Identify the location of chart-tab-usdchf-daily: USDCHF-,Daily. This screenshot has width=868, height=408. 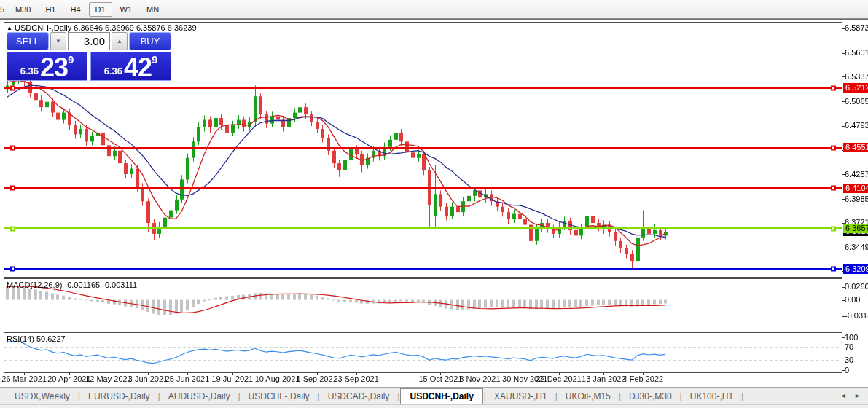
(279, 396).